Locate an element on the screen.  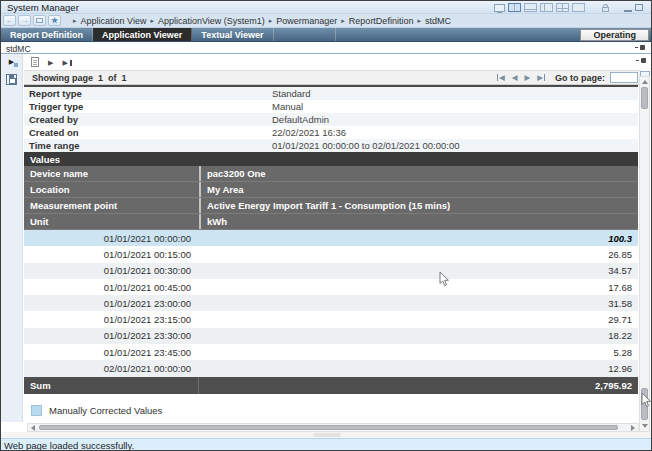
timestamp-cell: 01/01/2021 23:15:00 is located at coordinates (112, 320).